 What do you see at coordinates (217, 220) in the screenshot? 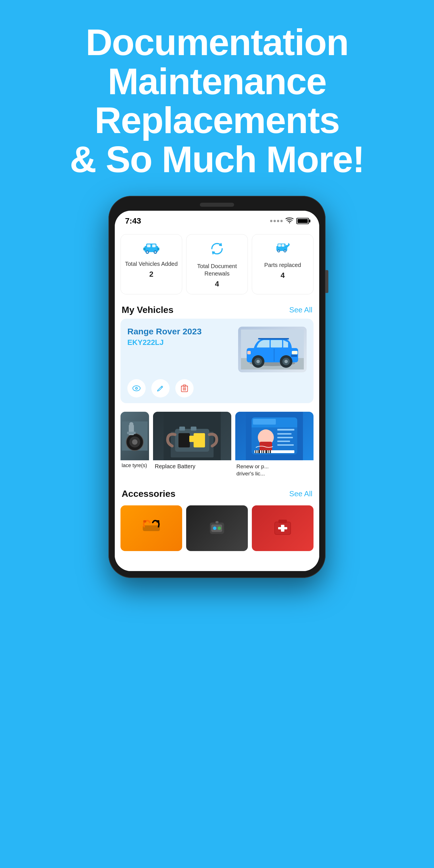
I see `status-bar: 7:43` at bounding box center [217, 220].